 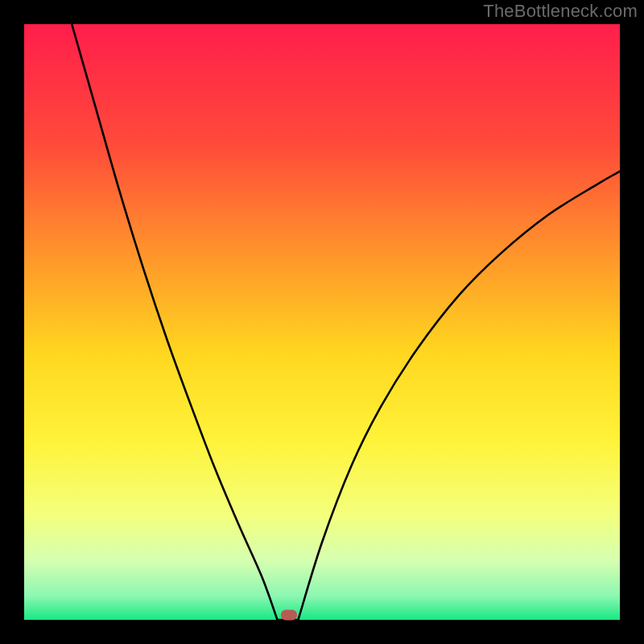 I want to click on bottleneck-indicator, so click(x=289, y=615).